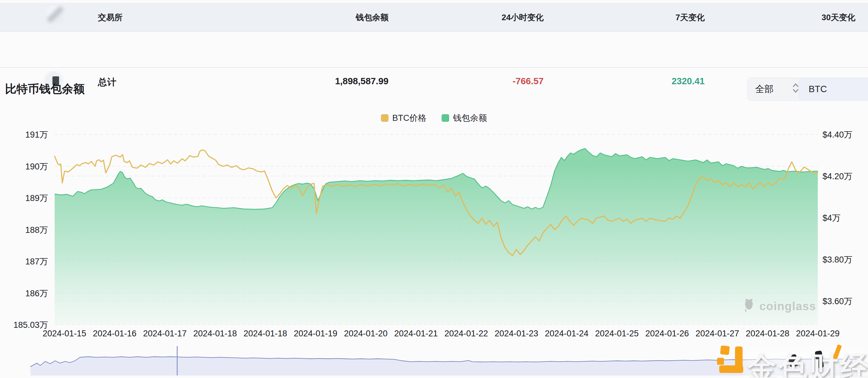  Describe the element at coordinates (838, 260) in the screenshot. I see `right-axis-label: $3.80万` at that location.